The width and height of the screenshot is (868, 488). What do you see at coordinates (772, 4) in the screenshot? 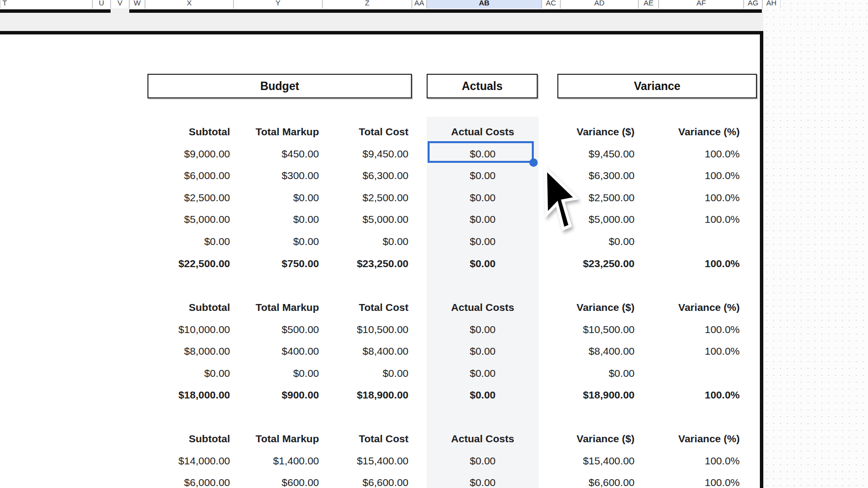
I see `column-header-AH: AH` at bounding box center [772, 4].